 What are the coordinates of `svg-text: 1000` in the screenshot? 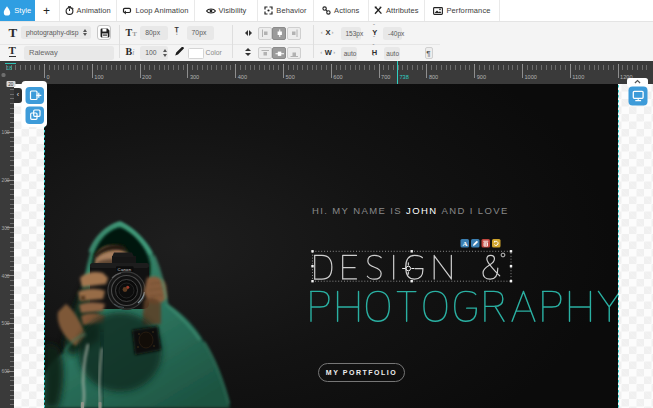 It's located at (531, 77).